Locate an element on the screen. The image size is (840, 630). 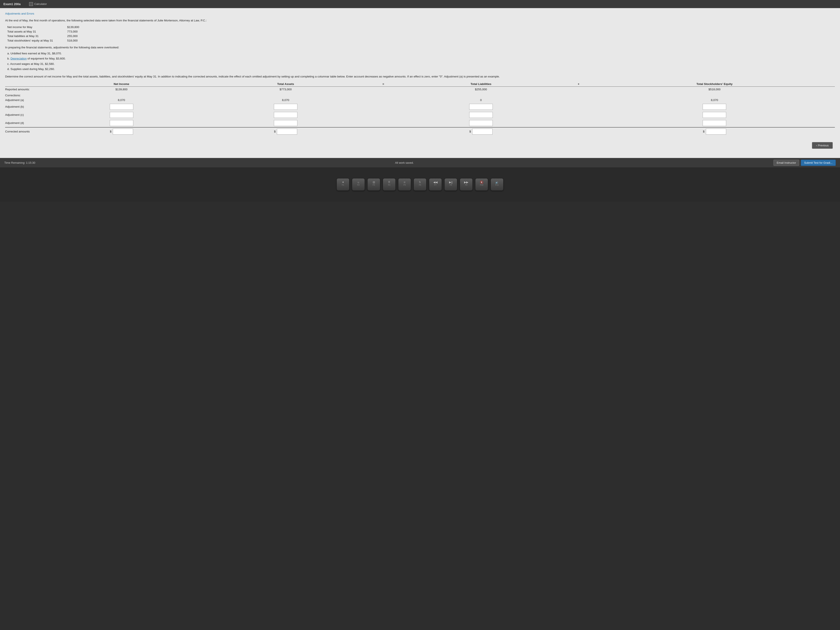
corrected-stockholders-equity-input is located at coordinates (716, 131).